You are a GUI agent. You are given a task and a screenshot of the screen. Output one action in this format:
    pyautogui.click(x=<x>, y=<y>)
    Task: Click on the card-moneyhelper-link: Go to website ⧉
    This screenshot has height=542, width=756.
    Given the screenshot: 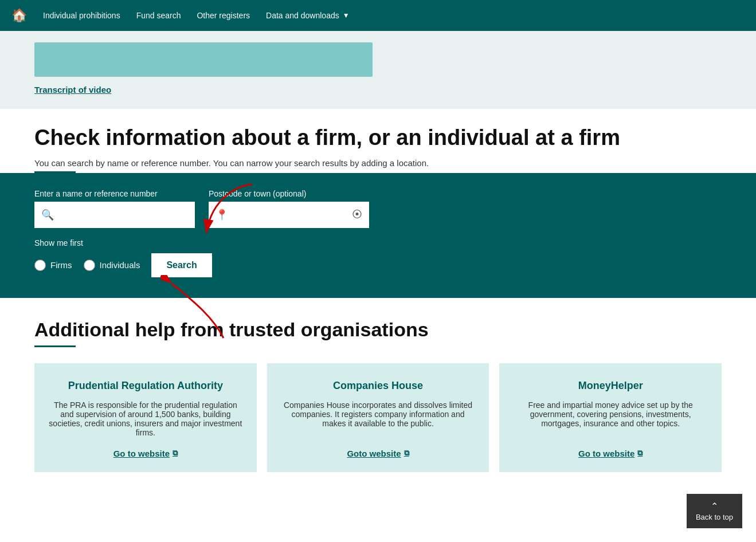 What is the action you would take?
    pyautogui.click(x=610, y=454)
    